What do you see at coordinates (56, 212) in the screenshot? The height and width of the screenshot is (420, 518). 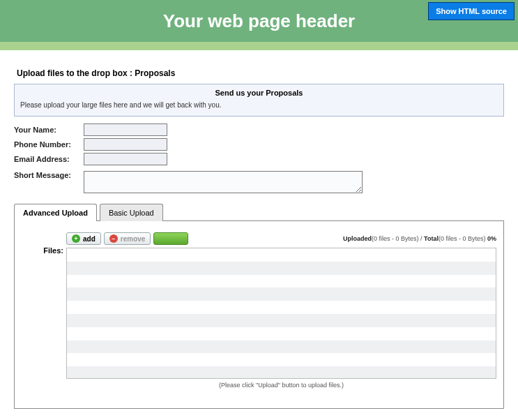 I see `tab-advanced-upload: Advanced Upload` at bounding box center [56, 212].